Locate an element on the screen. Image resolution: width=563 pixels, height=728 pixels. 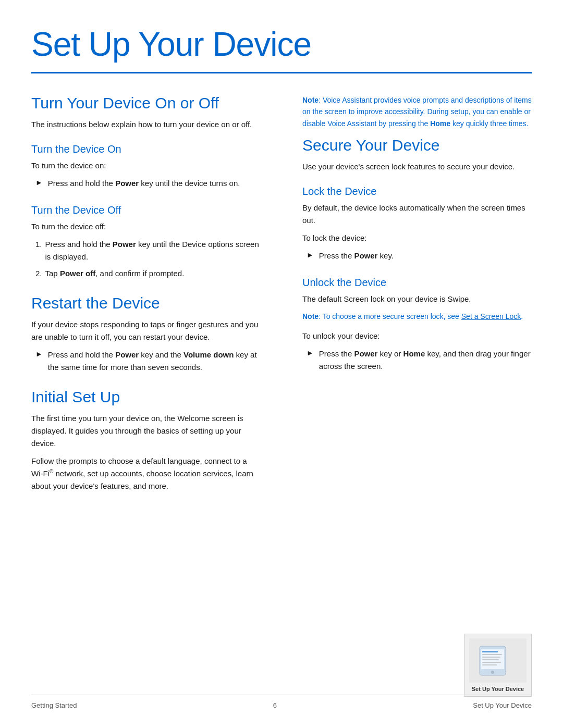
footer-left: Getting Started is located at coordinates (54, 706).